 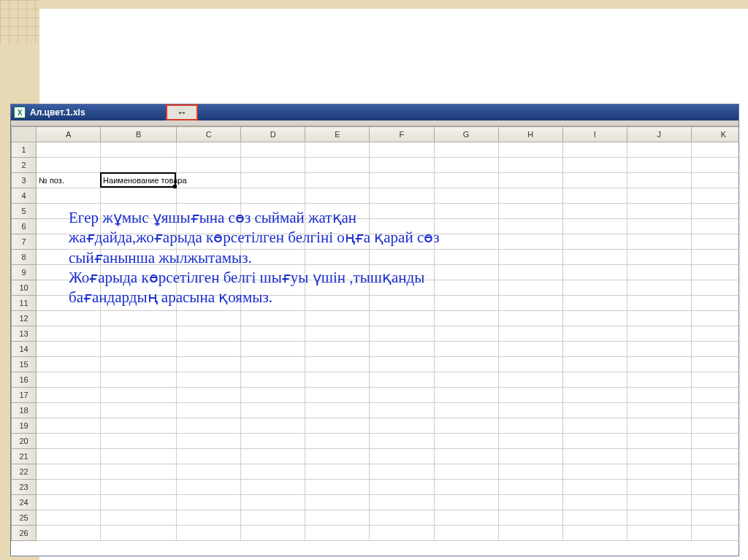 I want to click on row-header: 4, so click(x=24, y=196).